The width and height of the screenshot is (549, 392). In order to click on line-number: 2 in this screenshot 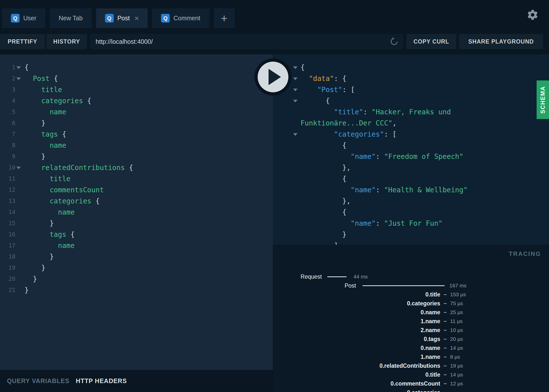, I will do `click(8, 79)`.